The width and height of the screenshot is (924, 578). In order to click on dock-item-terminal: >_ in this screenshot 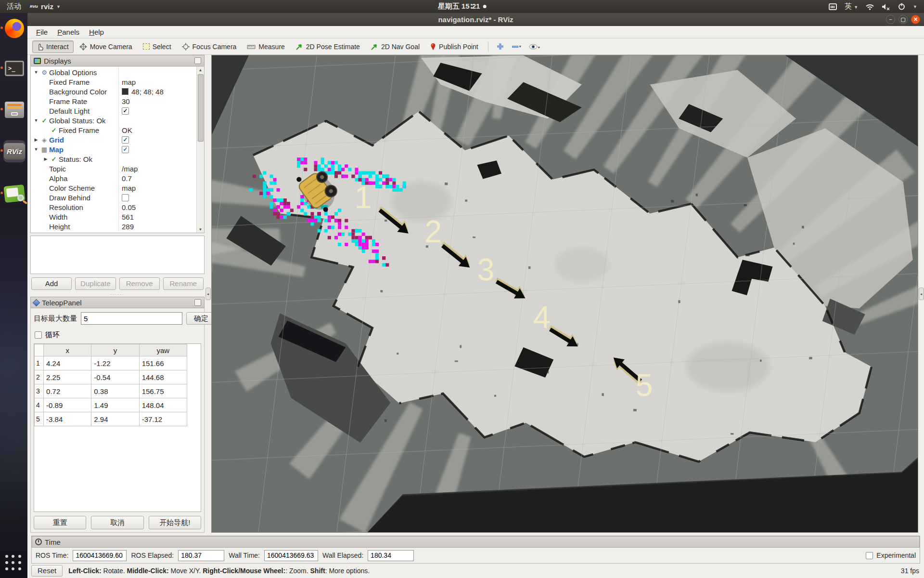, I will do `click(14, 68)`.